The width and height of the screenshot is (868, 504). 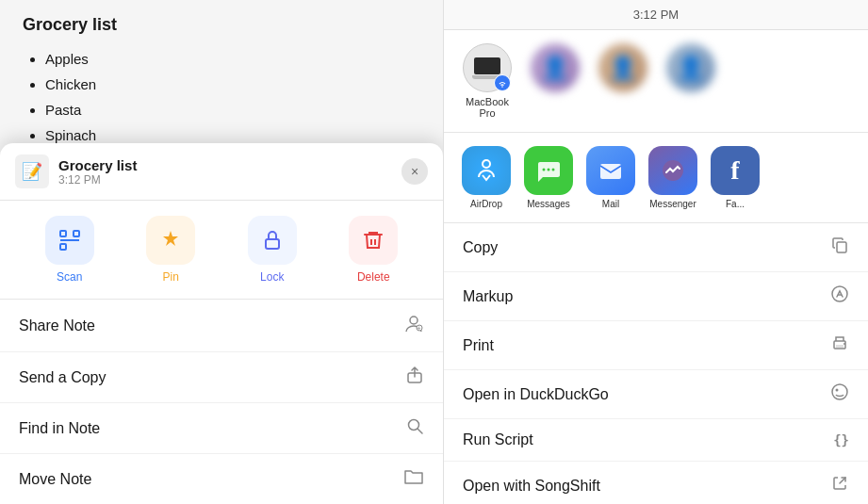 What do you see at coordinates (233, 85) in the screenshot?
I see `list-item: Chicken` at bounding box center [233, 85].